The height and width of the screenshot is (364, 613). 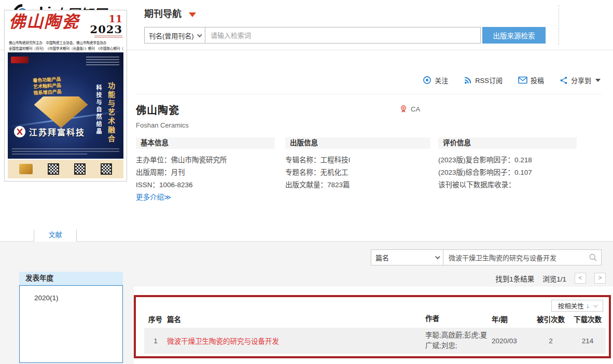 What do you see at coordinates (65, 106) in the screenshot?
I see `cover-artwork: 着色功能产品 艺术釉料产品 锆系增白产品 科技与自然结晶 功能与艺术融合 江苏拜…` at bounding box center [65, 106].